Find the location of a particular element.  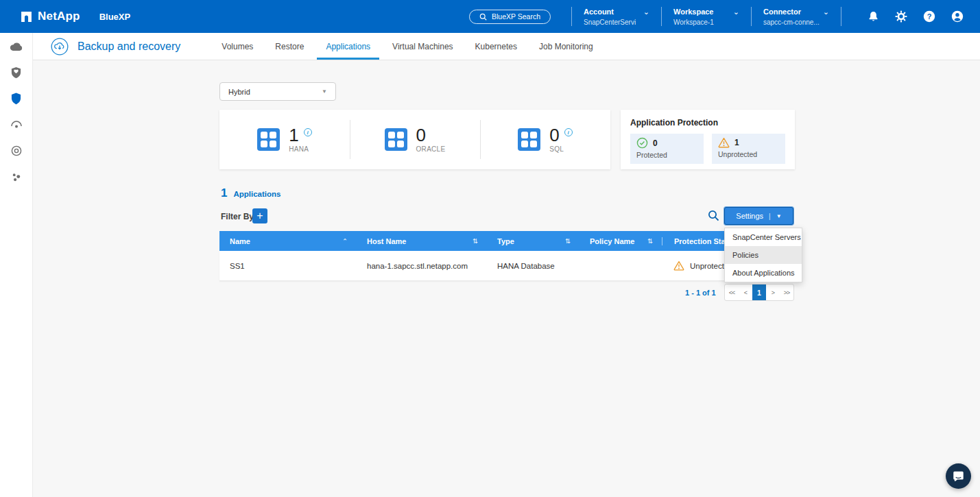

nav-protection-shield-icon-active is located at coordinates (16, 99).